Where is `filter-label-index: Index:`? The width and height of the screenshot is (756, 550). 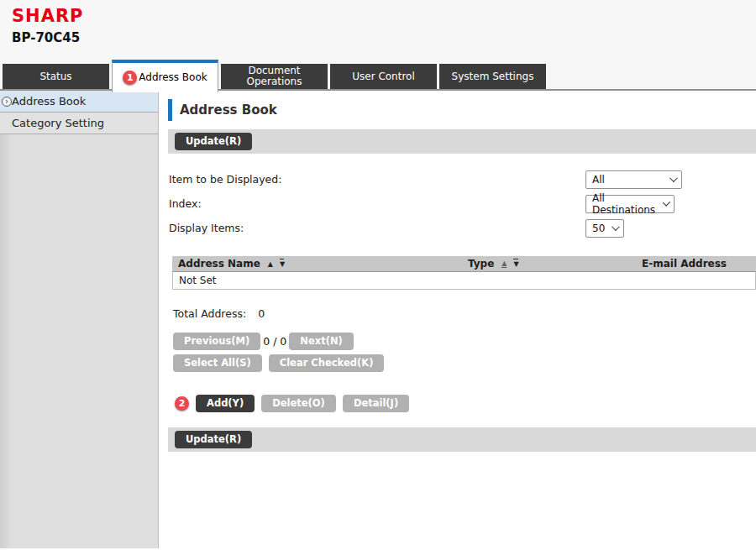
filter-label-index: Index: is located at coordinates (377, 203).